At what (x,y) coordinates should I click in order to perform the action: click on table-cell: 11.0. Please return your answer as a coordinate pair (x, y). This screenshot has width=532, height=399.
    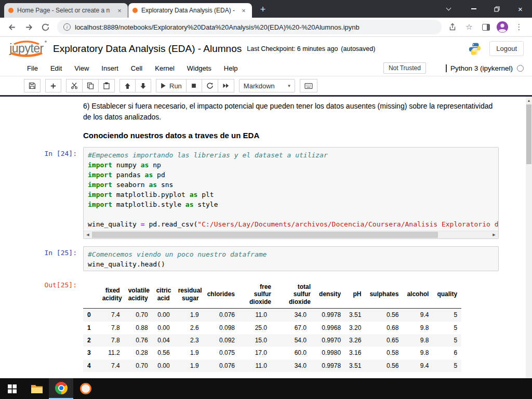
    Looking at the image, I should click on (257, 315).